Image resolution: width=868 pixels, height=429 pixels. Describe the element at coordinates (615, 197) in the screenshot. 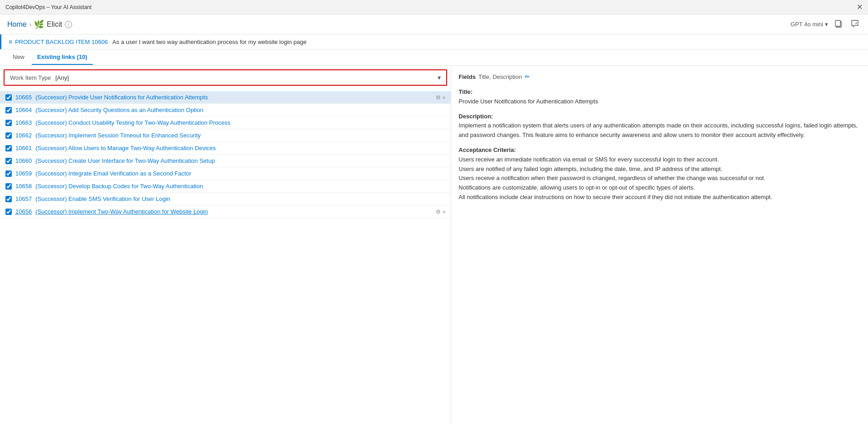

I see `criteria-4: All notifications include clear instruct…` at that location.